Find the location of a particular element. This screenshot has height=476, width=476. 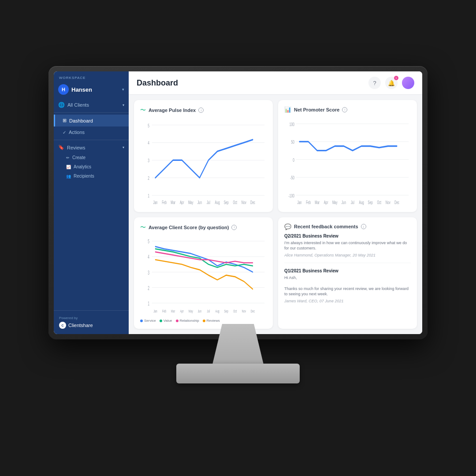

svg-text: Dec is located at coordinates (253, 311).